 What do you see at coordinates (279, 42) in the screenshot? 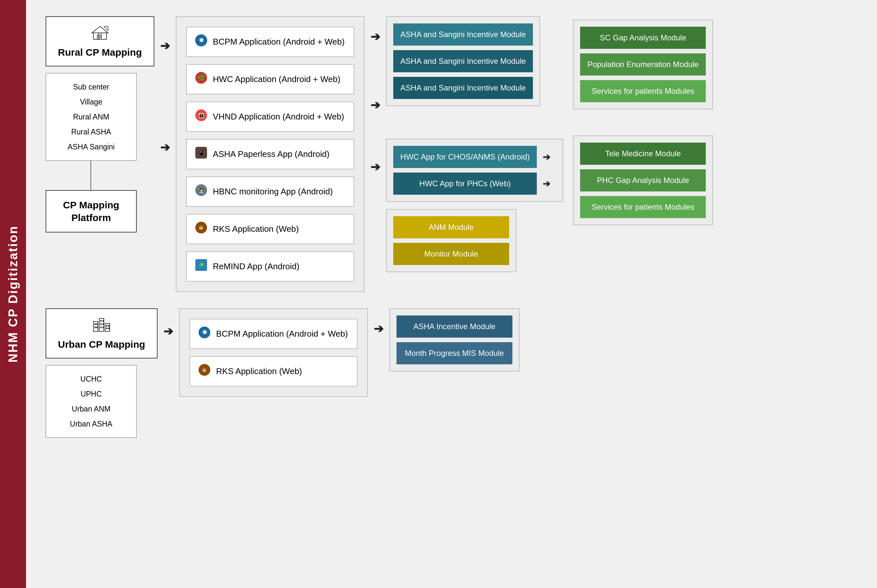
I see `app-bcpm-label: BCPM Application (Android + Web)` at bounding box center [279, 42].